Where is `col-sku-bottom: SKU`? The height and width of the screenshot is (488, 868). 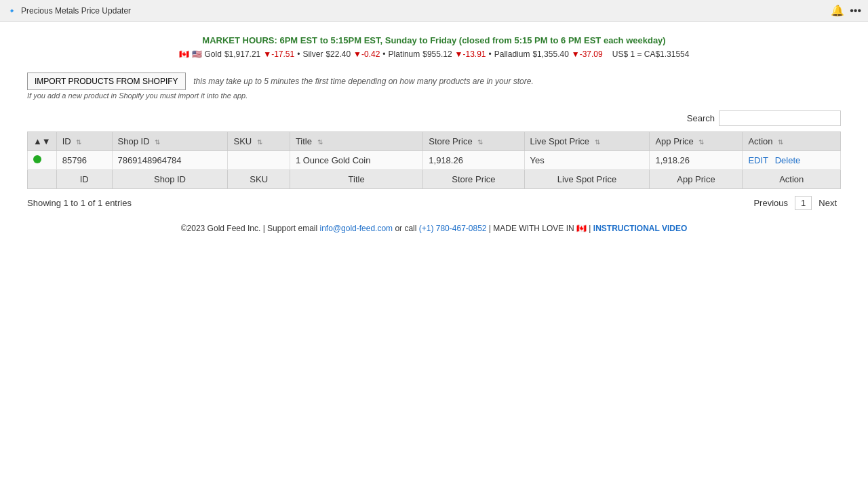 col-sku-bottom: SKU is located at coordinates (259, 180).